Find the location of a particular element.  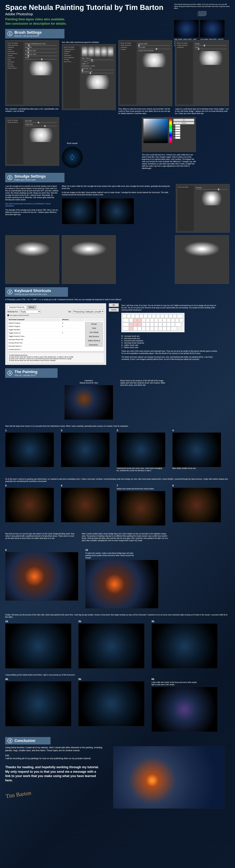

tab-menus: Menus is located at coordinates (32, 307).